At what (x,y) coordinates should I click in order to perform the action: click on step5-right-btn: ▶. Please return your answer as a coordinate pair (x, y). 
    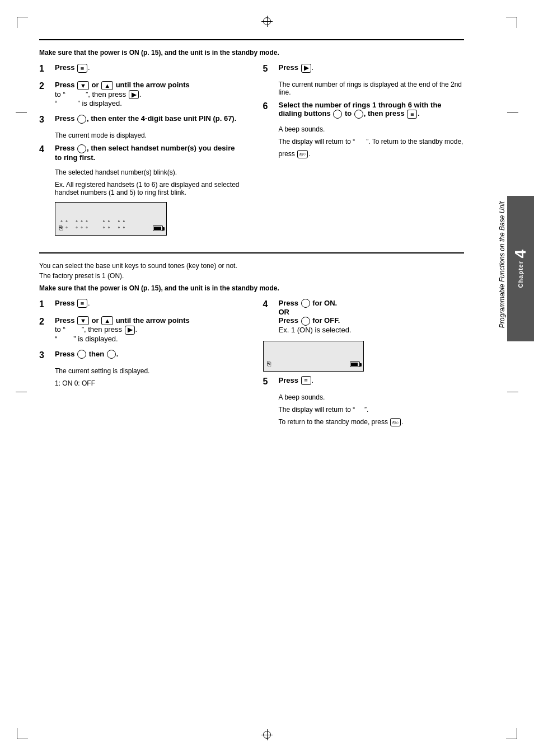
    Looking at the image, I should click on (306, 68).